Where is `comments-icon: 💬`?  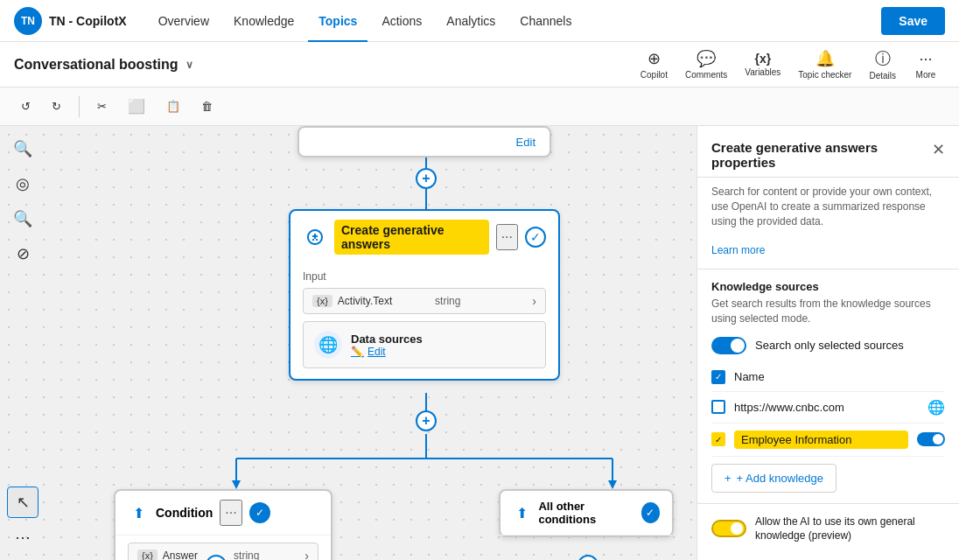
comments-icon: 💬 is located at coordinates (706, 59).